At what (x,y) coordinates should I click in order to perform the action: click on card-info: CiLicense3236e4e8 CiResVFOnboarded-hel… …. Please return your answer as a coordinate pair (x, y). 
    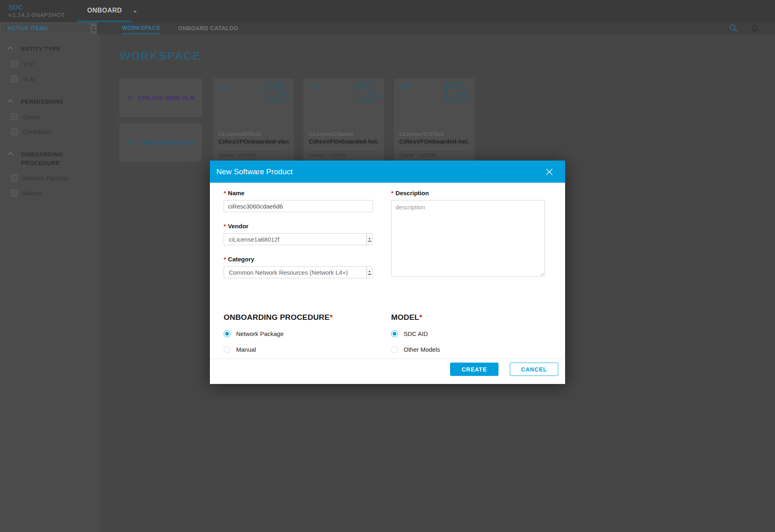
    Looking at the image, I should click on (344, 145).